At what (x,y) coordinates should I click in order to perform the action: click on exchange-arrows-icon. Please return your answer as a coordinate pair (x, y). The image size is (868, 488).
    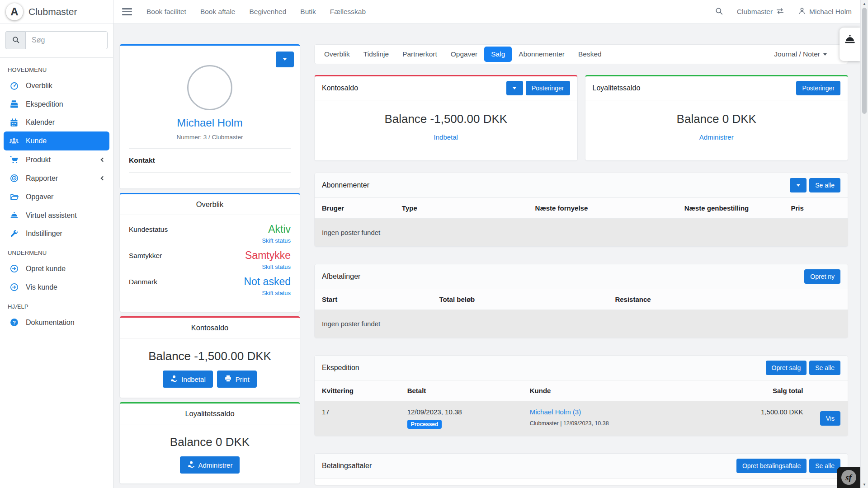
    Looking at the image, I should click on (780, 12).